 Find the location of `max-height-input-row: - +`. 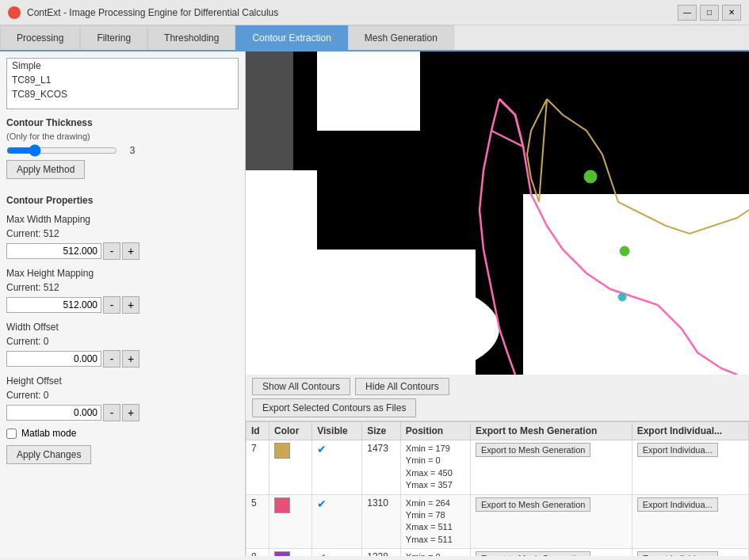

max-height-input-row: - + is located at coordinates (122, 305).